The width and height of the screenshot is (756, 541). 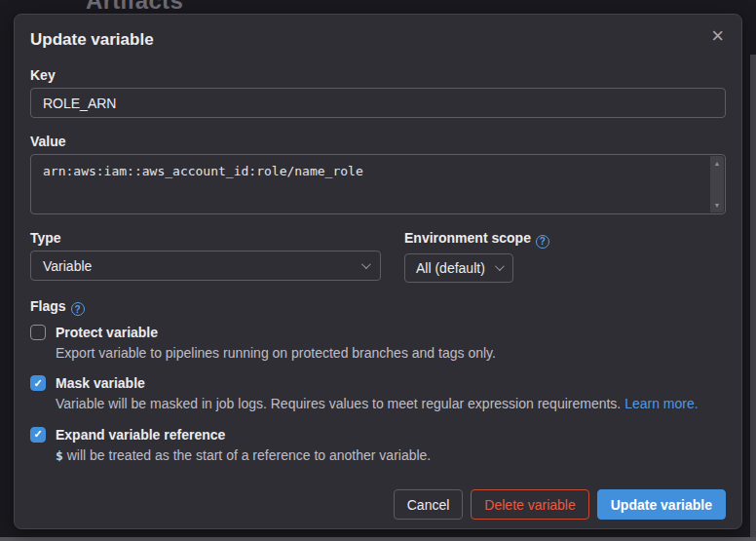 What do you see at coordinates (717, 164) in the screenshot?
I see `scroll-up-icon: ▲` at bounding box center [717, 164].